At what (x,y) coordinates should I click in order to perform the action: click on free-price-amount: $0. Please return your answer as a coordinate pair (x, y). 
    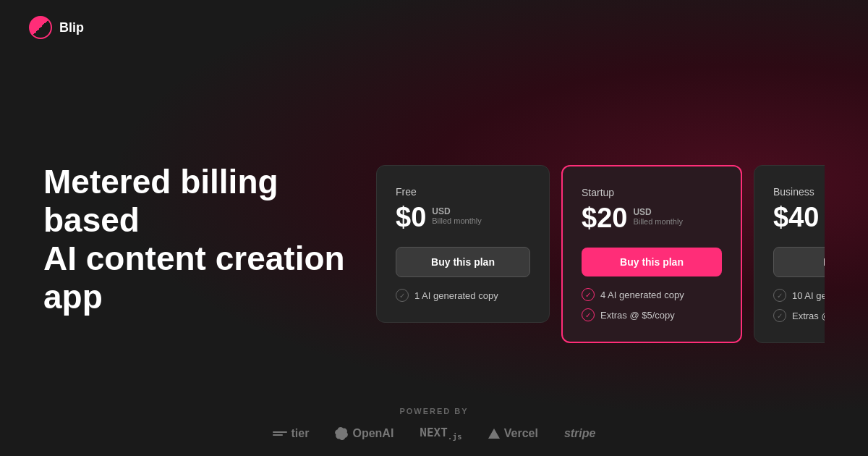
    Looking at the image, I should click on (411, 217).